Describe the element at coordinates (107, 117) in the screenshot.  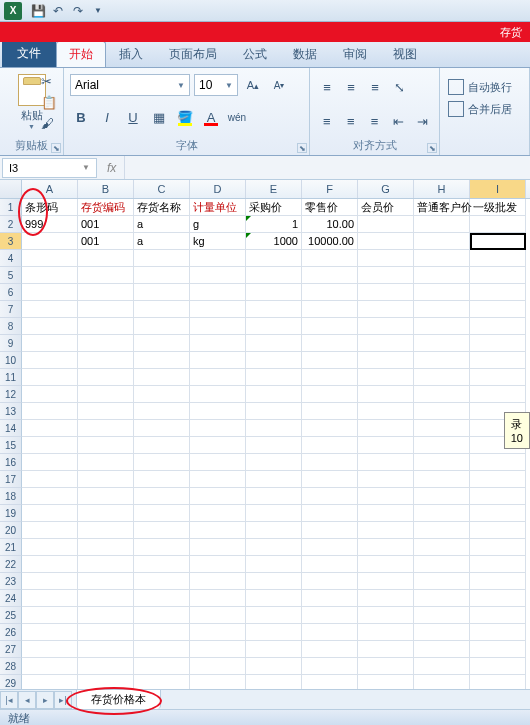
I see `italic-button: I` at that location.